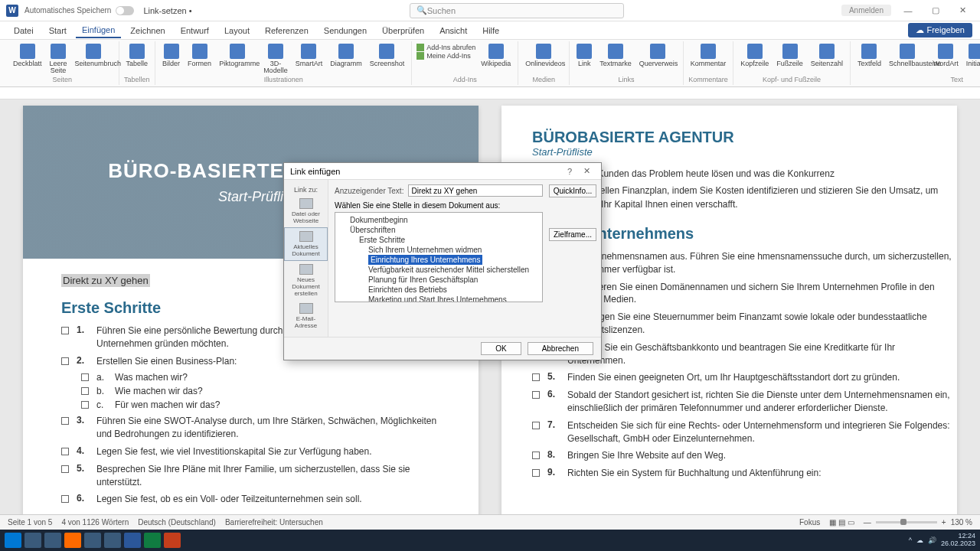 The width and height of the screenshot is (980, 551). What do you see at coordinates (274, 522) in the screenshot?
I see `accessibility-indicator: Barrierefreiheit: Untersuchen` at bounding box center [274, 522].